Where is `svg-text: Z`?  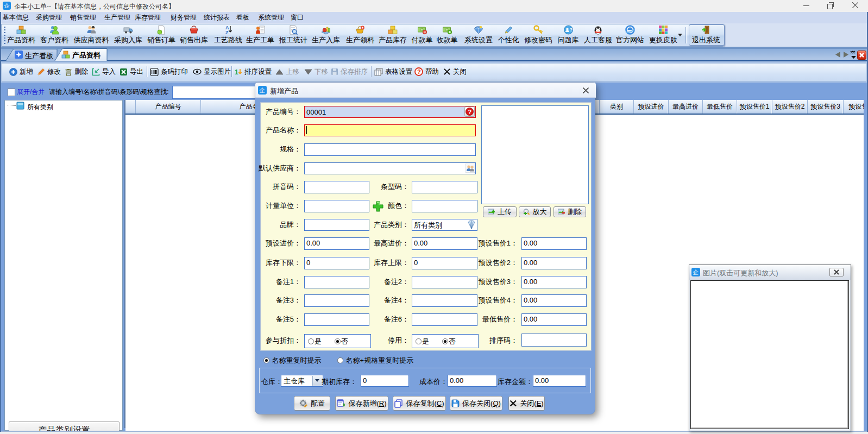 svg-text: Z is located at coordinates (227, 33).